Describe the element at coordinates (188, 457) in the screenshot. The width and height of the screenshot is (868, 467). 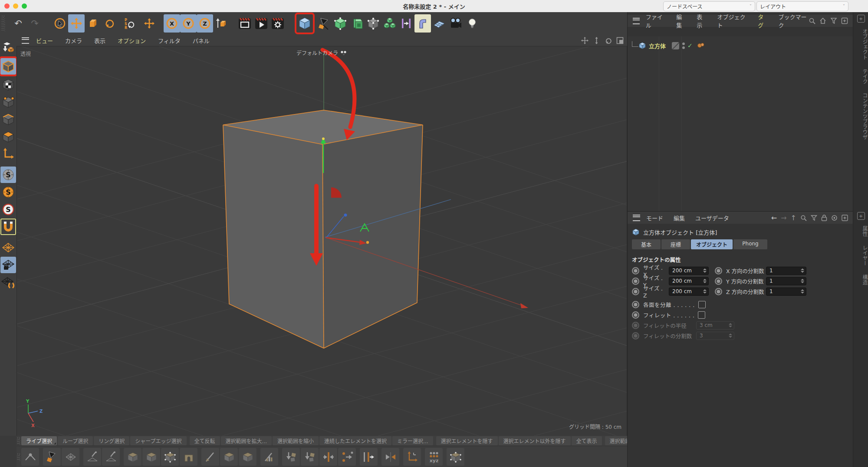
I see `bridge-tool-icon` at that location.